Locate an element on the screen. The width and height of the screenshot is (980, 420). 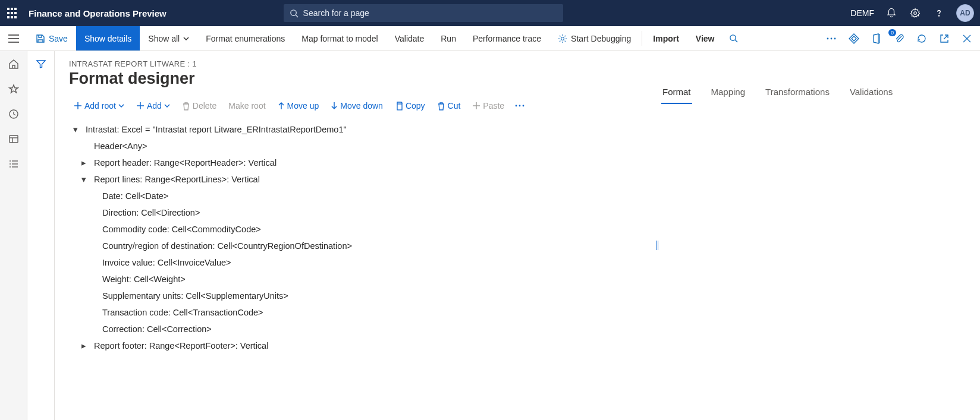
command-bar-row: Save Show details Show all Format enumer… is located at coordinates (490, 39).